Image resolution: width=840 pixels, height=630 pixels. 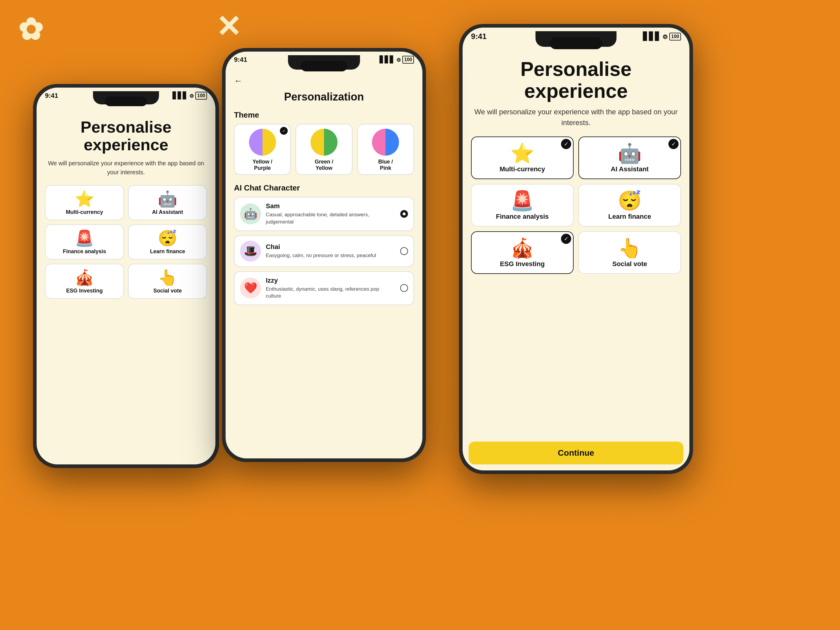 I want to click on character-name-sam: Sam, so click(x=330, y=206).